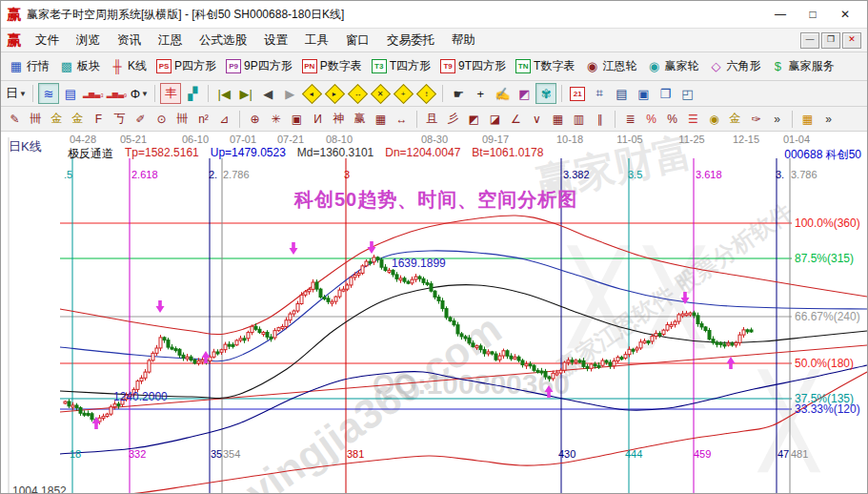  I want to click on zigzag-tool-button: ≋, so click(49, 93).